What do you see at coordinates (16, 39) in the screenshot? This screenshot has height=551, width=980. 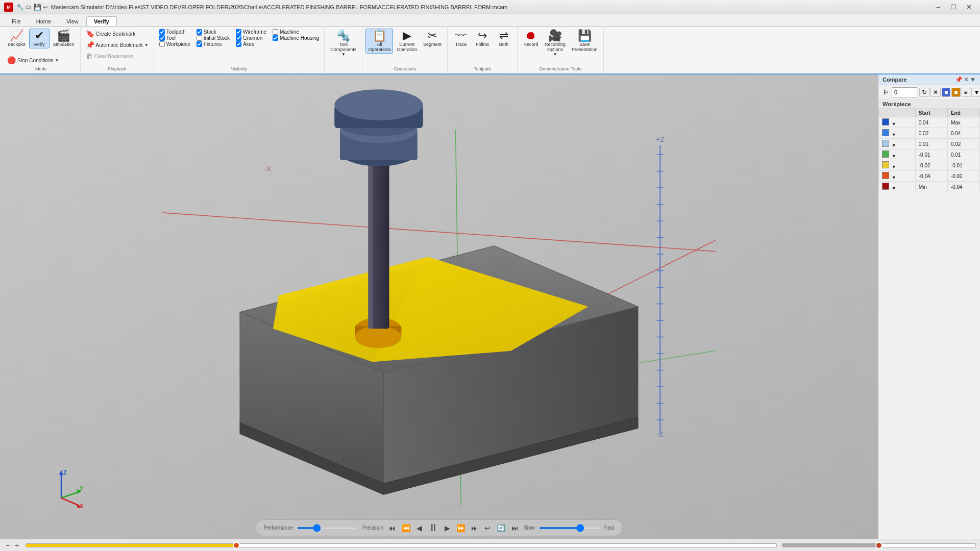 I see `backplot-button: 📈 Backplot` at bounding box center [16, 39].